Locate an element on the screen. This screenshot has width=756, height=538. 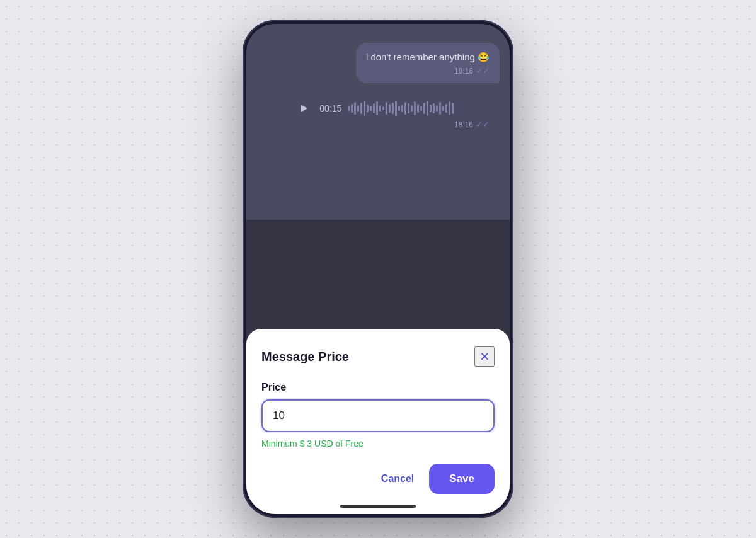
home-indicator is located at coordinates (378, 507).